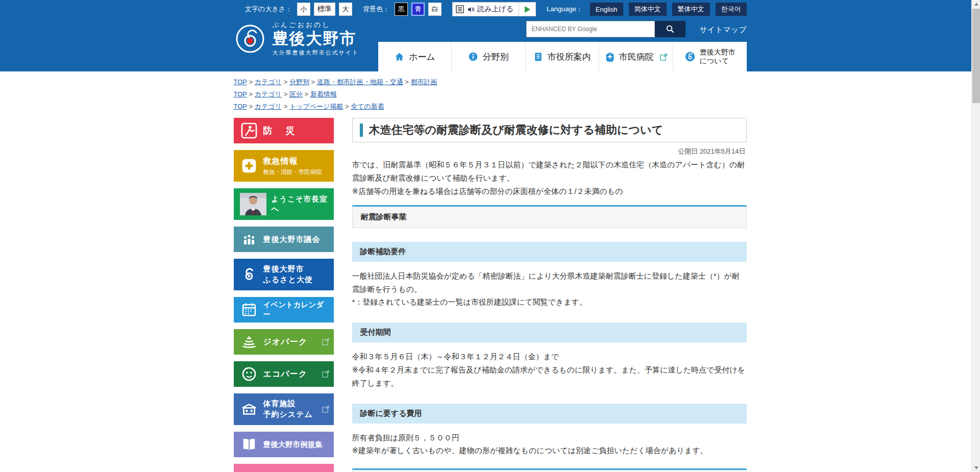 This screenshot has height=472, width=980. What do you see at coordinates (293, 166) in the screenshot?
I see `sidebar-label: 救急情報 救急・消防・市民病院` at bounding box center [293, 166].